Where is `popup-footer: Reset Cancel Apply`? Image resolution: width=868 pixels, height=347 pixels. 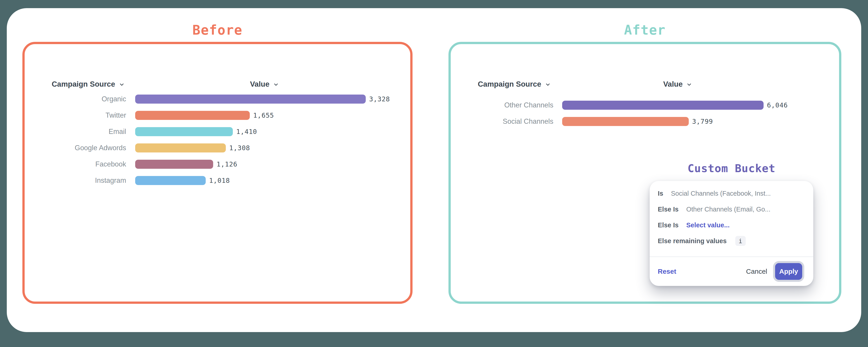 popup-footer: Reset Cancel Apply is located at coordinates (732, 271).